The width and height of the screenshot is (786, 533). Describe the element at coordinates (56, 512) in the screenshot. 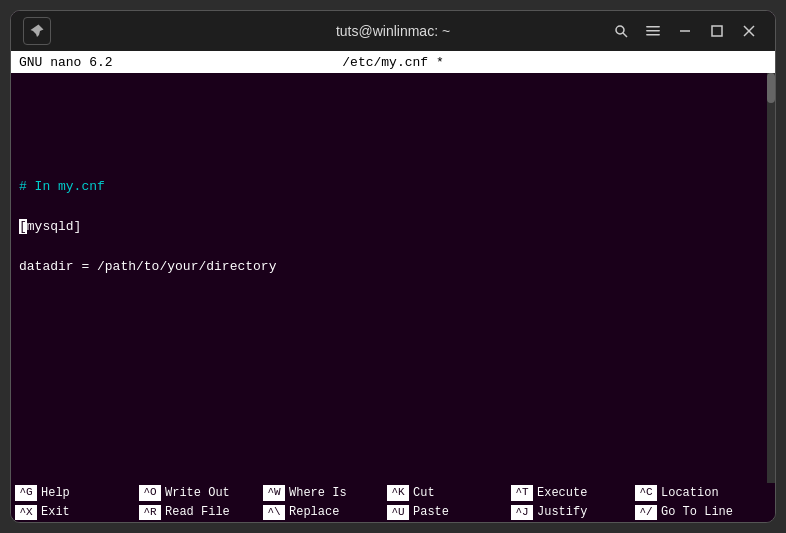

I see `shortcut-label-exit: Exit` at that location.